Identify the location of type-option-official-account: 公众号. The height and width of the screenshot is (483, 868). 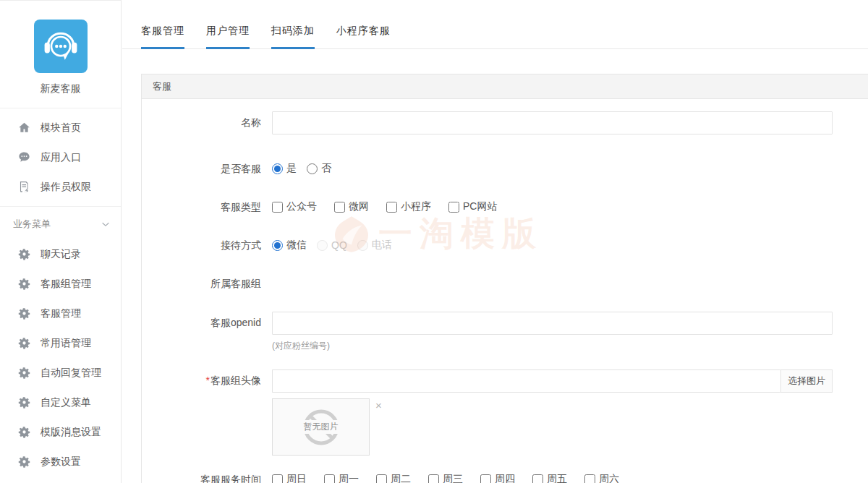
(294, 207).